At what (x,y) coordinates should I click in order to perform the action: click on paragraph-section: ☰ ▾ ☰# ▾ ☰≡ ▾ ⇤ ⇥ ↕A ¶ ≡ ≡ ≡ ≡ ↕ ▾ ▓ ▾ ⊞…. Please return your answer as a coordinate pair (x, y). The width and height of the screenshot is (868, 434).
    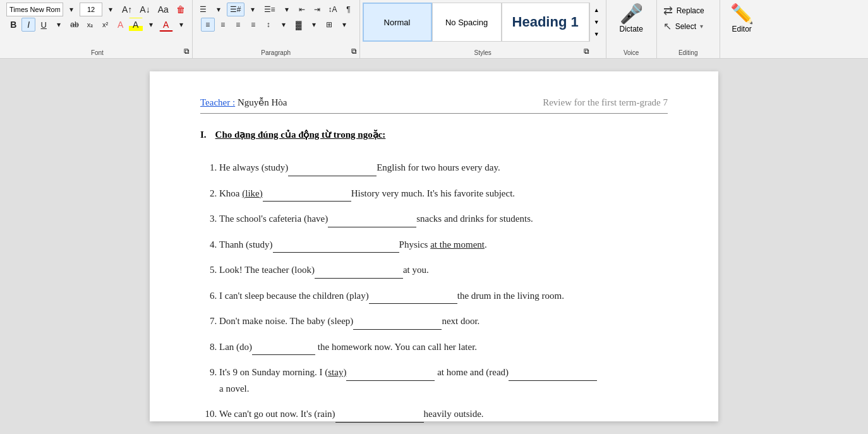
    Looking at the image, I should click on (277, 29).